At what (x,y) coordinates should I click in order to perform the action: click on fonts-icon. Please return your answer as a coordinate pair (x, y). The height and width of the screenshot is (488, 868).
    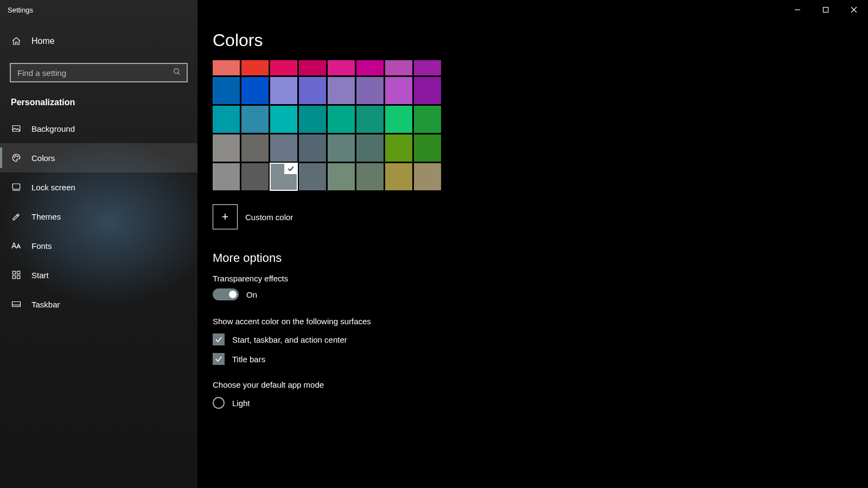
    Looking at the image, I should click on (16, 246).